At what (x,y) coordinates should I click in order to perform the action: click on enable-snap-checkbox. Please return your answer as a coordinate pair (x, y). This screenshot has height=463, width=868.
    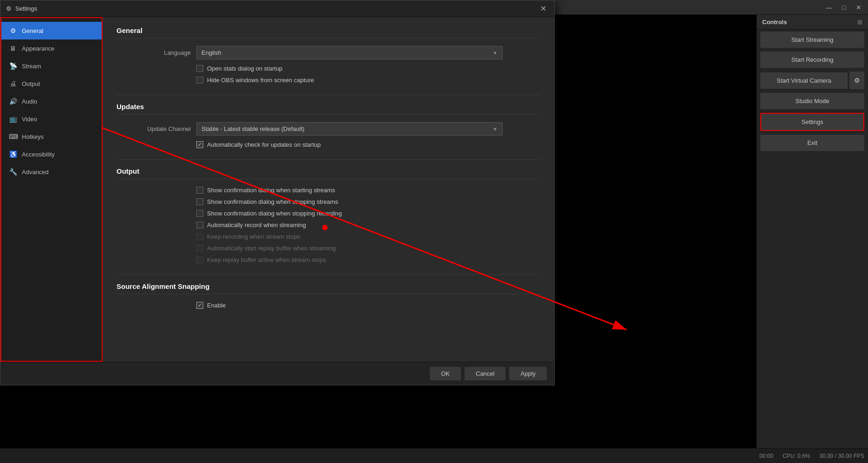
    Looking at the image, I should click on (200, 306).